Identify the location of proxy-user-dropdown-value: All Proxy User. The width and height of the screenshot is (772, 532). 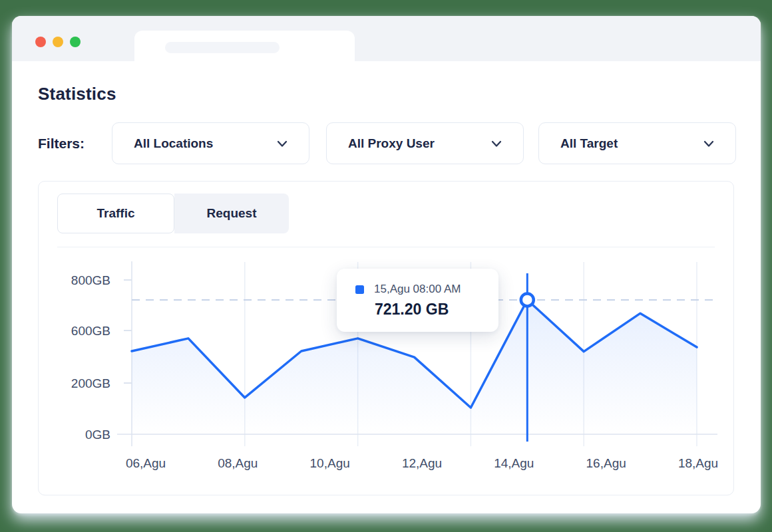
(391, 144).